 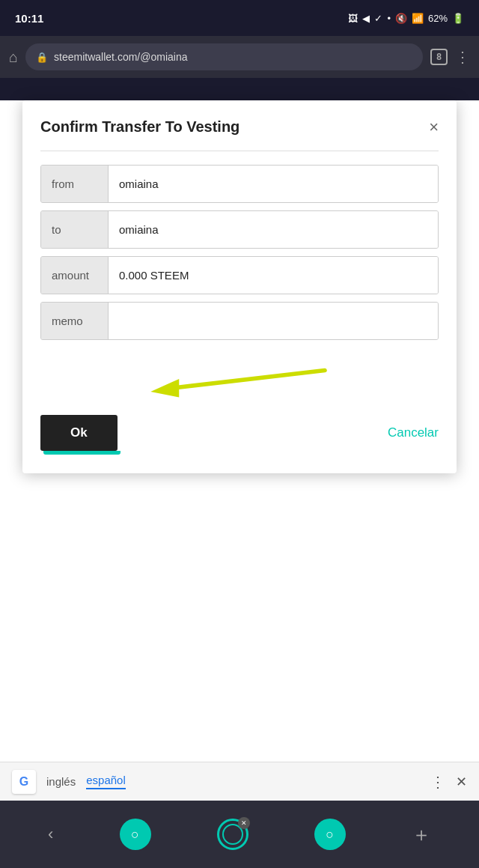 What do you see at coordinates (225, 57) in the screenshot?
I see `url-bar: 🔒 steemitwallet.com/@omiaina` at bounding box center [225, 57].